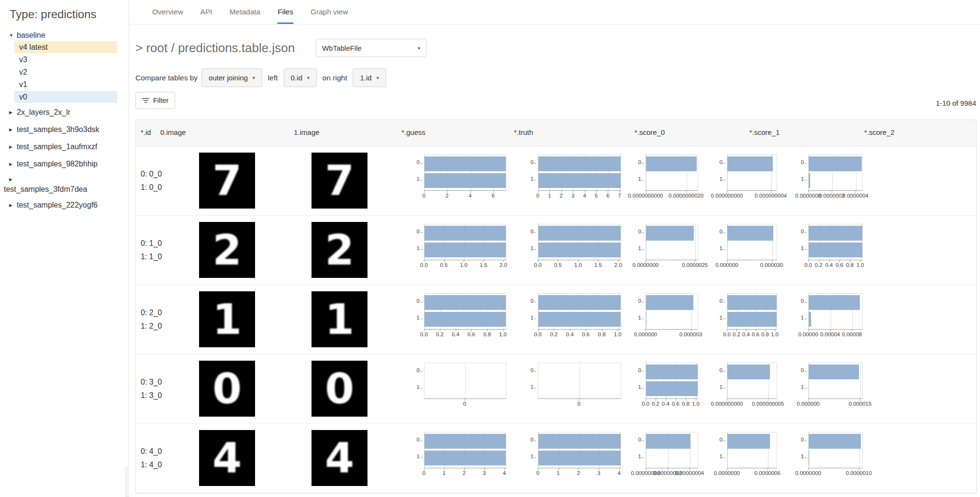 This screenshot has width=980, height=497. What do you see at coordinates (671, 473) in the screenshot?
I see `x-axis: 0.000000000.000000020.00000004` at bounding box center [671, 473].